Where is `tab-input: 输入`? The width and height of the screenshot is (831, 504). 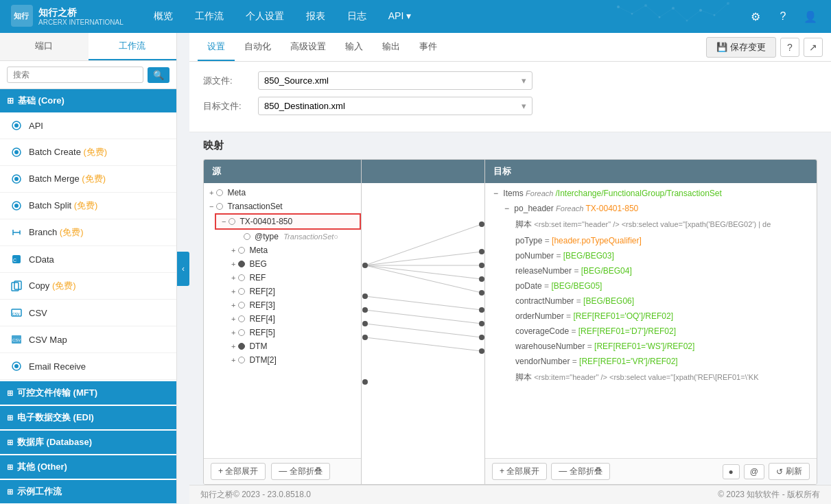 tab-input: 输入 is located at coordinates (354, 47).